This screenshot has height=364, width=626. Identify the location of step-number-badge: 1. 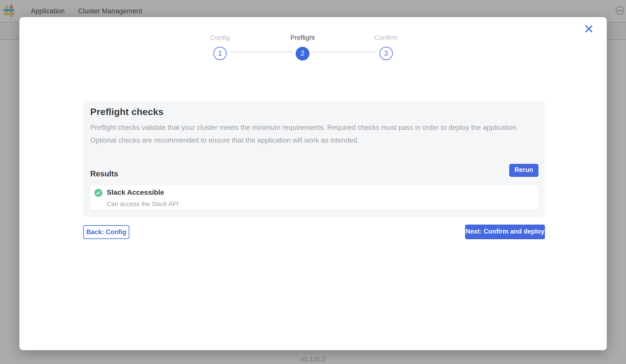
(220, 53).